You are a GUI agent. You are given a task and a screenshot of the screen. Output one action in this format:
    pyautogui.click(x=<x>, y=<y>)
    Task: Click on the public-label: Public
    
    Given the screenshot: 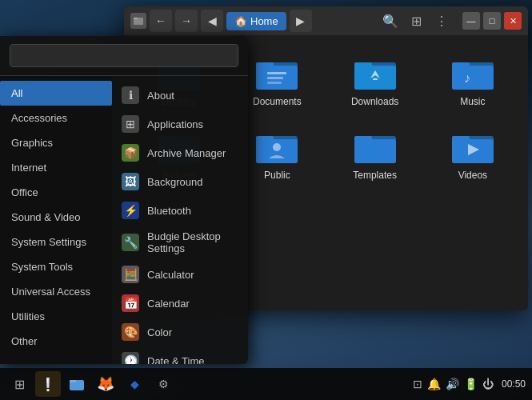 What is the action you would take?
    pyautogui.click(x=277, y=175)
    